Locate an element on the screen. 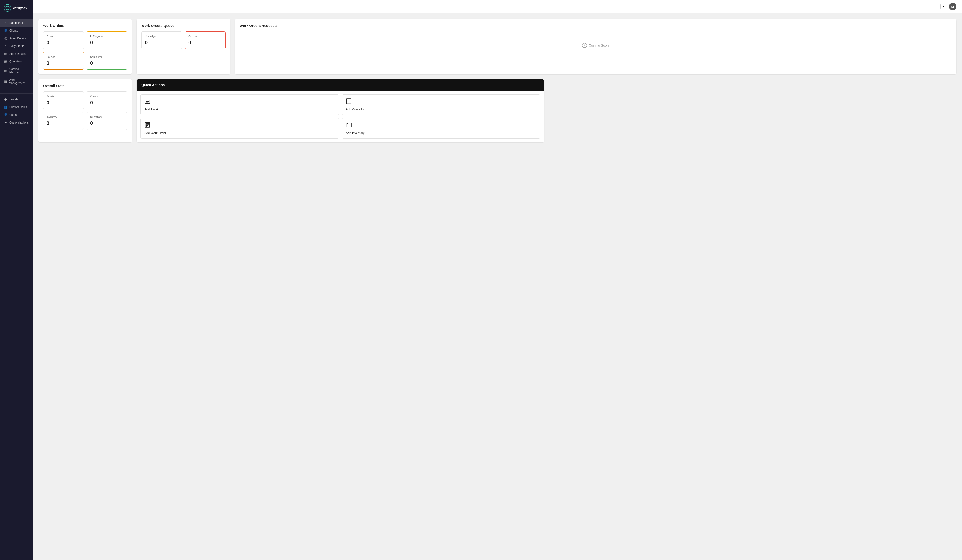 The image size is (962, 560). coming-soon: i Coming Soon! is located at coordinates (596, 45).